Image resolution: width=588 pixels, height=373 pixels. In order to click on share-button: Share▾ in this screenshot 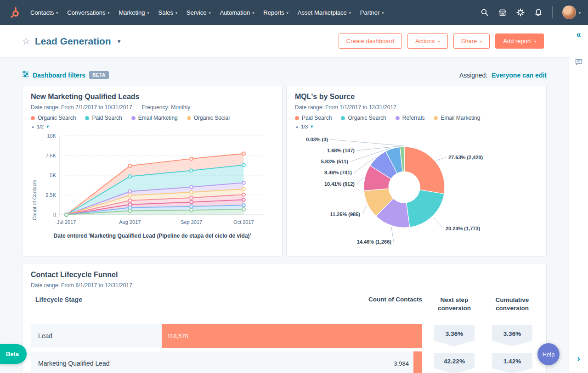, I will do `click(472, 41)`.